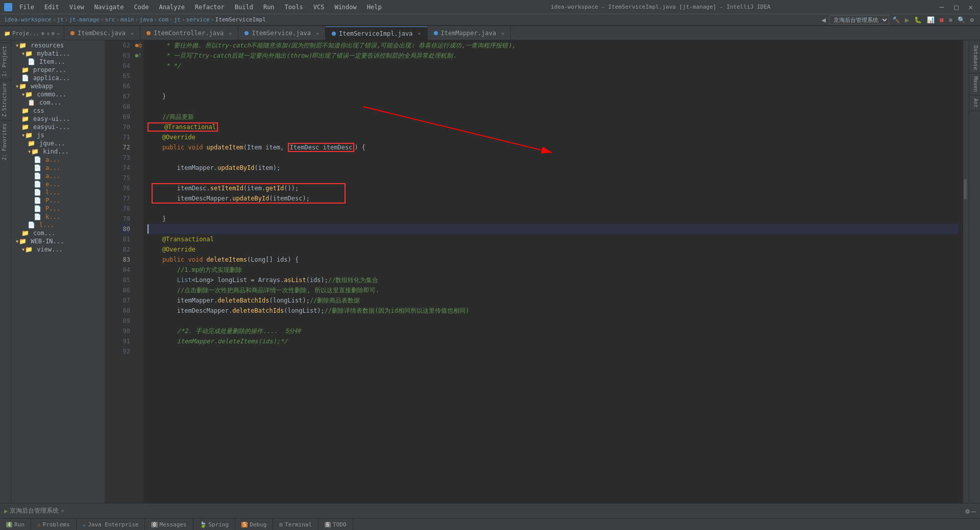 This screenshot has height=530, width=980. Describe the element at coordinates (296, 524) in the screenshot. I see `bottom-tab-terminal: ⊟ Terminal` at that location.